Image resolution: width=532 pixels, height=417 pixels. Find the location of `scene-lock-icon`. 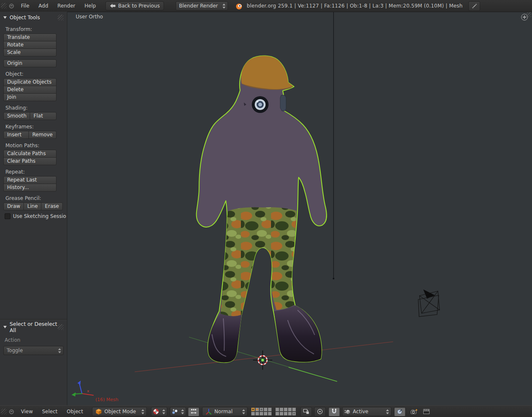

scene-lock-icon is located at coordinates (306, 412).